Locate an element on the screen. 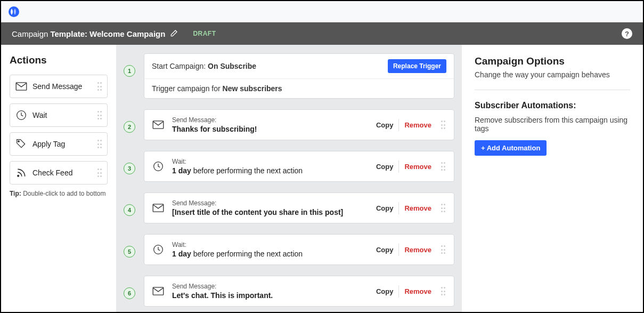 The image size is (644, 313). card-title: Let's chat. This is important. is located at coordinates (272, 295).